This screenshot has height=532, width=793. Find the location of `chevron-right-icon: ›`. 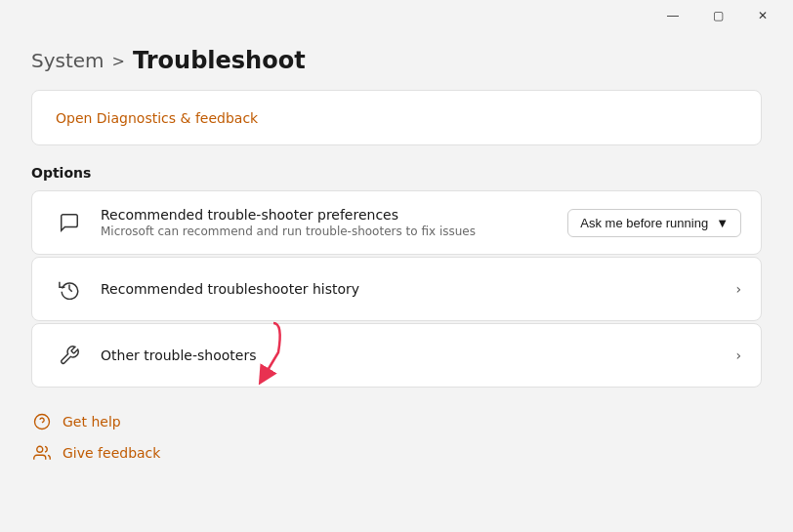

chevron-right-icon: › is located at coordinates (738, 289).